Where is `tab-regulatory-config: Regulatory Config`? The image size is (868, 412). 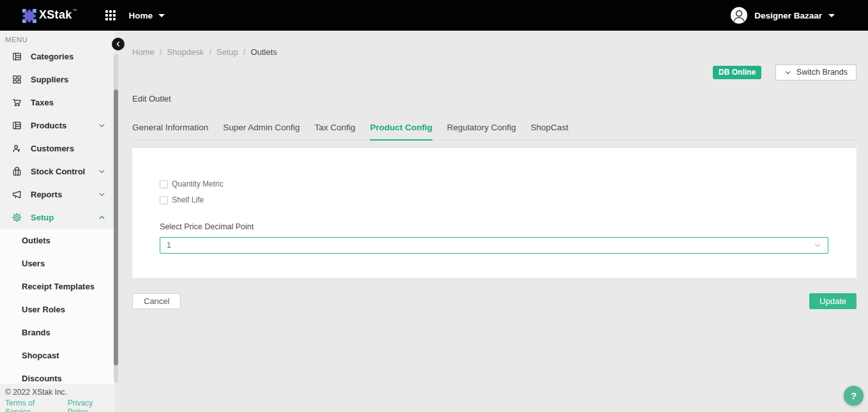
tab-regulatory-config: Regulatory Config is located at coordinates (482, 132).